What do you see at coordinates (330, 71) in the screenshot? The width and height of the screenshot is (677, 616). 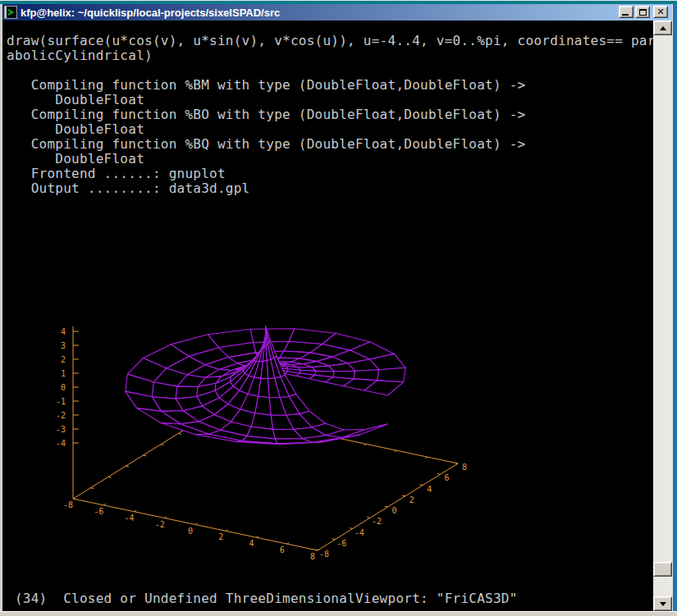 I see `terminal-line` at bounding box center [330, 71].